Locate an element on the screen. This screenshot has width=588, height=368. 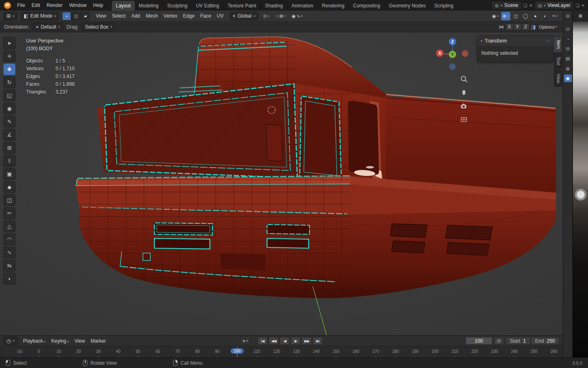
axis-toggle-z: Z is located at coordinates (526, 27).